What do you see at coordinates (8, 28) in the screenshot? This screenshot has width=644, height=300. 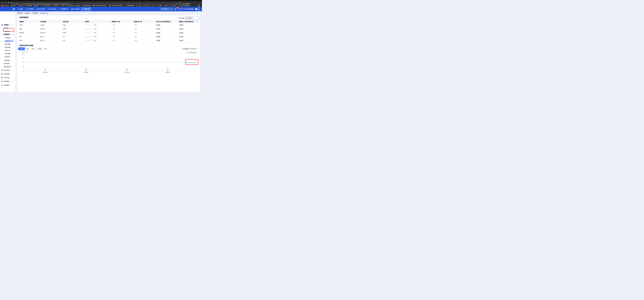 I see `sidebar-item-cloud-account: 云账号` at bounding box center [8, 28].